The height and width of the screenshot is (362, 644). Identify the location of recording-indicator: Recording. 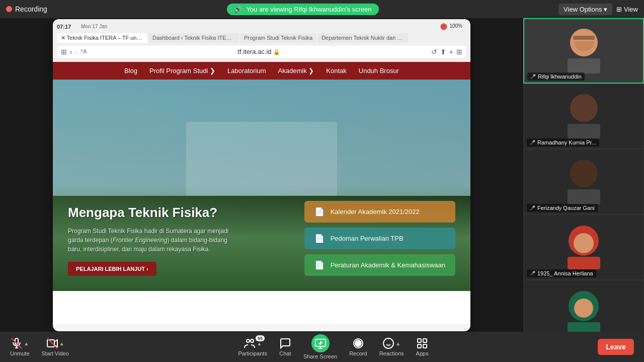
(27, 9).